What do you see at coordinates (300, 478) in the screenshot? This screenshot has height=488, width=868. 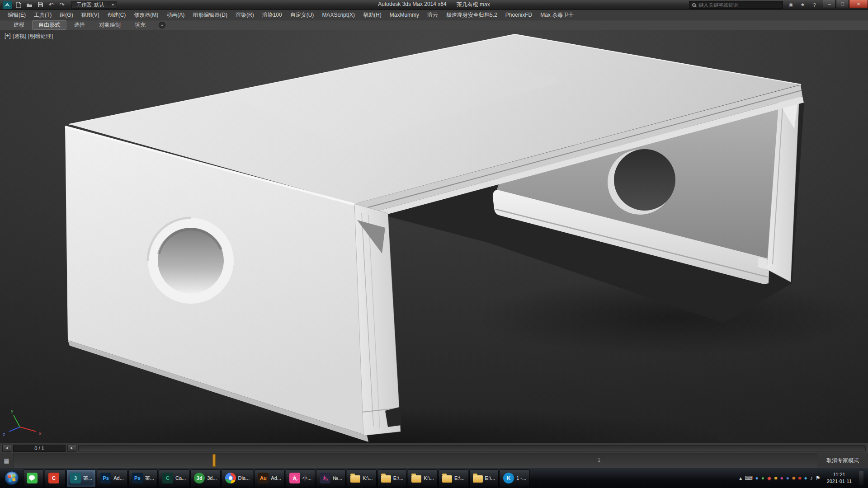 I see `taskbar-button: 丸 小...` at bounding box center [300, 478].